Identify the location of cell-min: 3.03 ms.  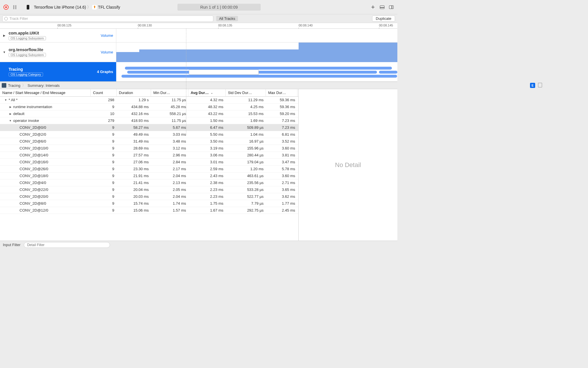
(170, 135).